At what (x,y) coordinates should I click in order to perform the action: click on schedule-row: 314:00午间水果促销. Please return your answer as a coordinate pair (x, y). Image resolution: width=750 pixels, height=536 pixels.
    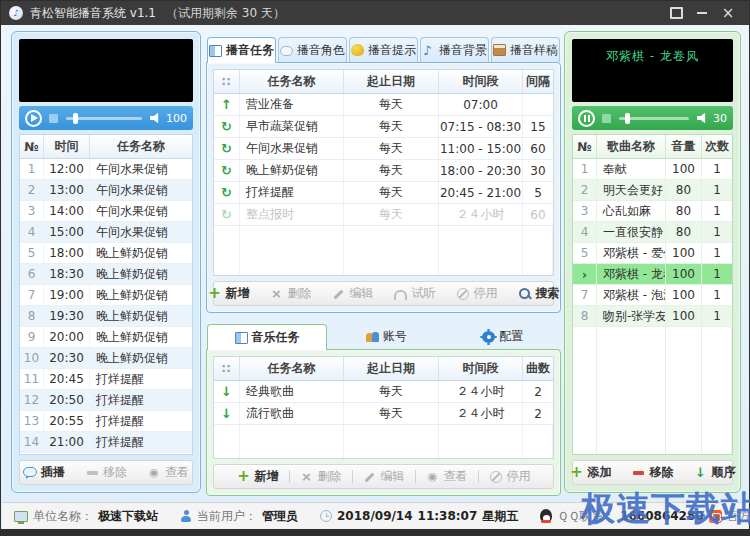
    Looking at the image, I should click on (106, 212).